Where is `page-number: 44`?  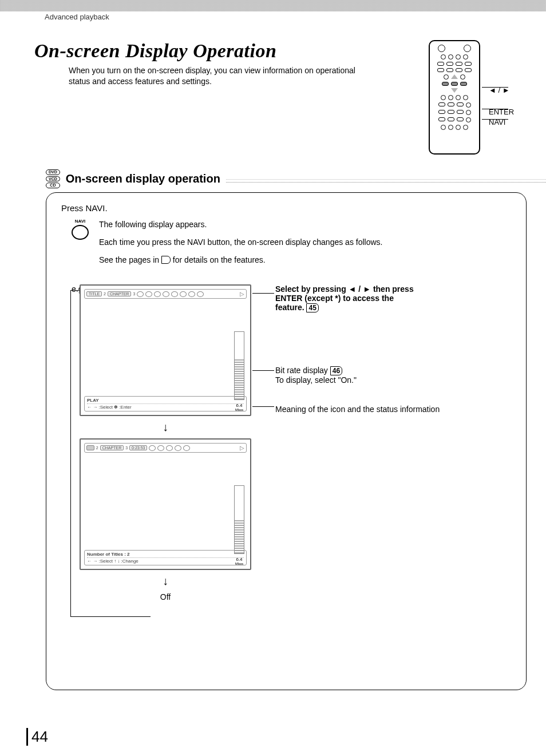 page-number: 44 is located at coordinates (37, 737).